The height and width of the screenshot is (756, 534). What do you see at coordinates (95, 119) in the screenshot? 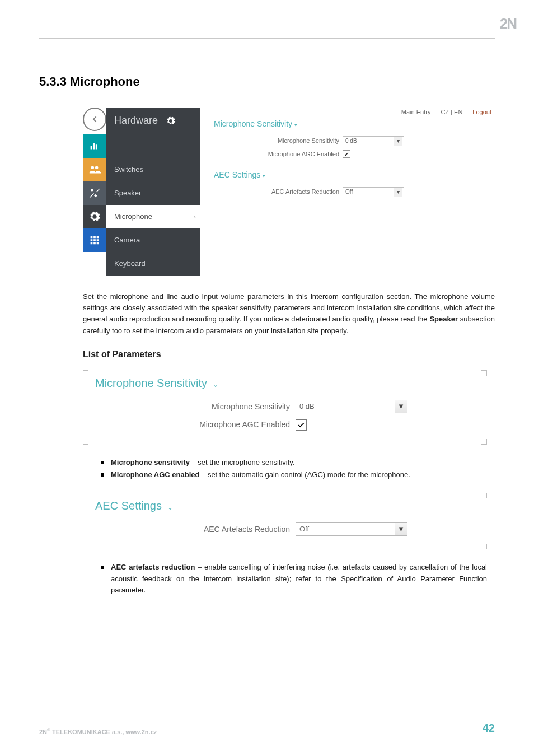
I see `arrow-left-icon` at bounding box center [95, 119].